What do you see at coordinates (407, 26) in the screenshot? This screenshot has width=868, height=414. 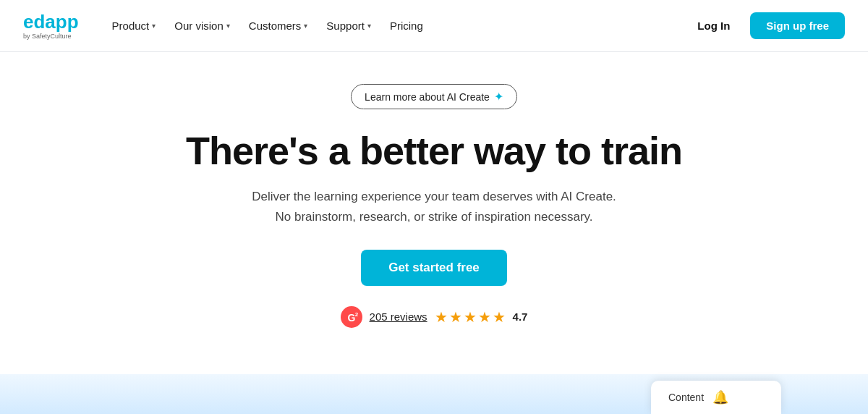 I see `nav-item-pricing: Pricing` at bounding box center [407, 26].